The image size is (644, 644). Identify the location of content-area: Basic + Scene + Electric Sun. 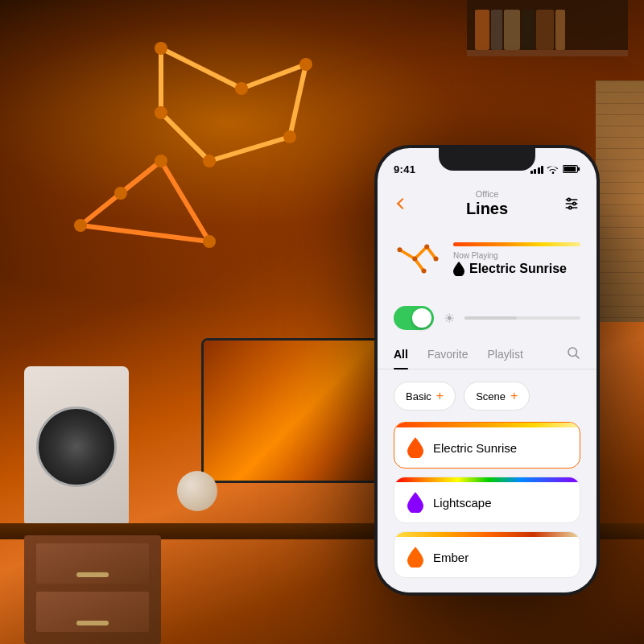
(487, 482).